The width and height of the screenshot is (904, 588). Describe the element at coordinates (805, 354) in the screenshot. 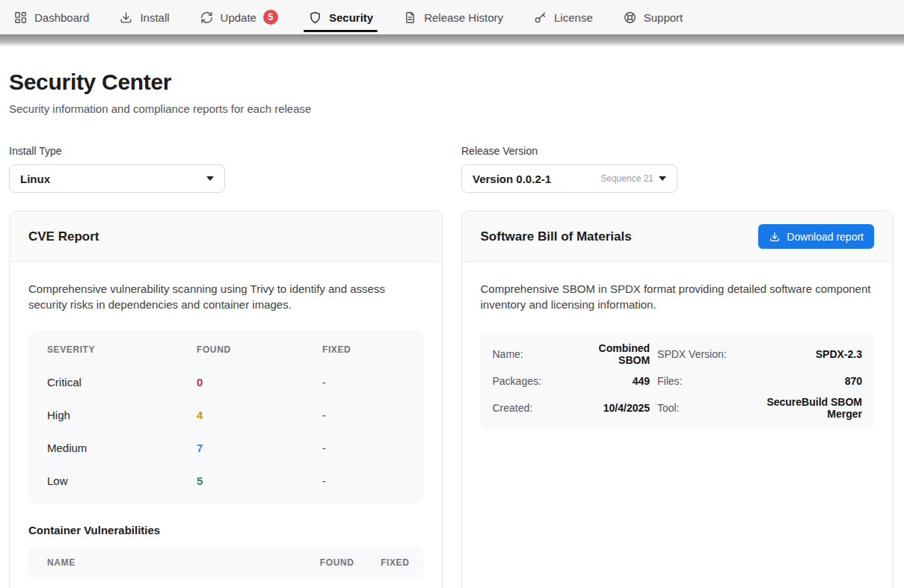

I see `detail-value: SPDX-2.3` at that location.